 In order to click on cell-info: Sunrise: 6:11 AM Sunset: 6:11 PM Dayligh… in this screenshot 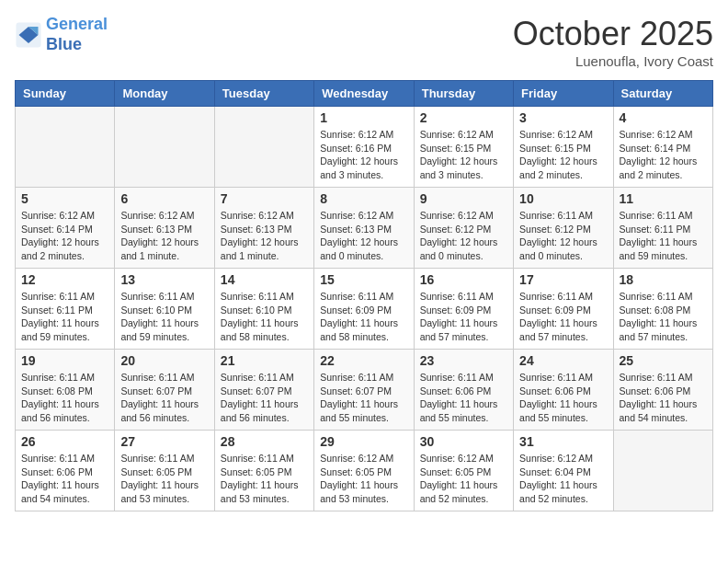, I will do `click(64, 316)`.